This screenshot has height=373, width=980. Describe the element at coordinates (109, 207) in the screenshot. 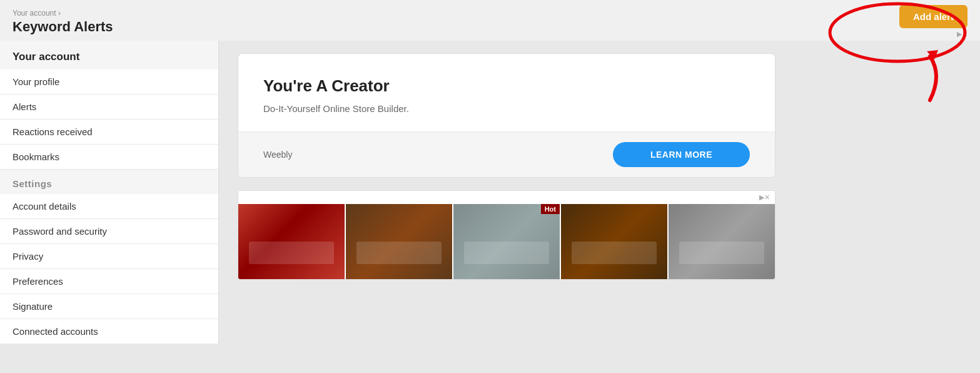

I see `sidebar-item-account-details: Account details` at that location.